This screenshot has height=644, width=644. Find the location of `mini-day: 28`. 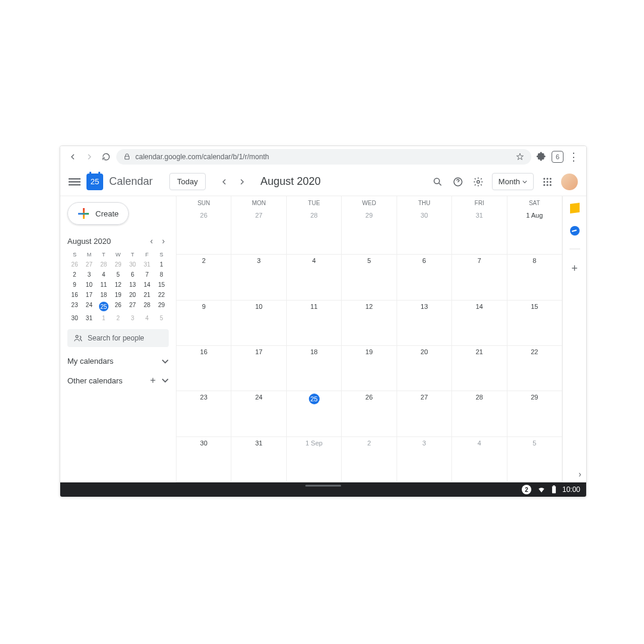

mini-day: 28 is located at coordinates (104, 265).